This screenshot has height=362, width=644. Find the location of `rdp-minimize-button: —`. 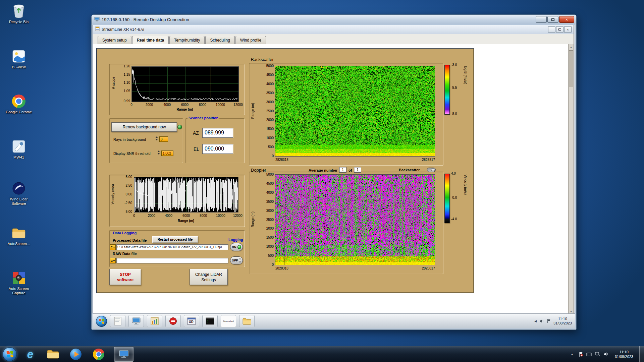

rdp-minimize-button: — is located at coordinates (541, 19).